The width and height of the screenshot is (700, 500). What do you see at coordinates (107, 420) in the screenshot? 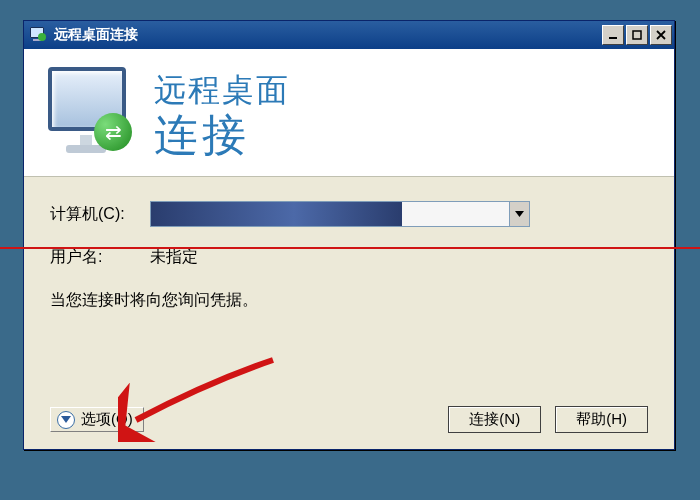
I see `options-label: 选项(O)` at bounding box center [107, 420].